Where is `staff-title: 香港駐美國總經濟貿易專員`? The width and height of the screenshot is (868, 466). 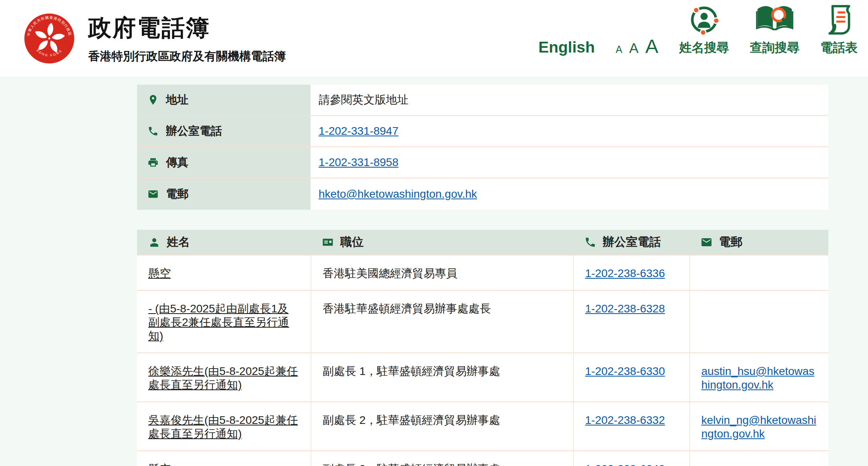 staff-title: 香港駐美國總經濟貿易專員 is located at coordinates (390, 274).